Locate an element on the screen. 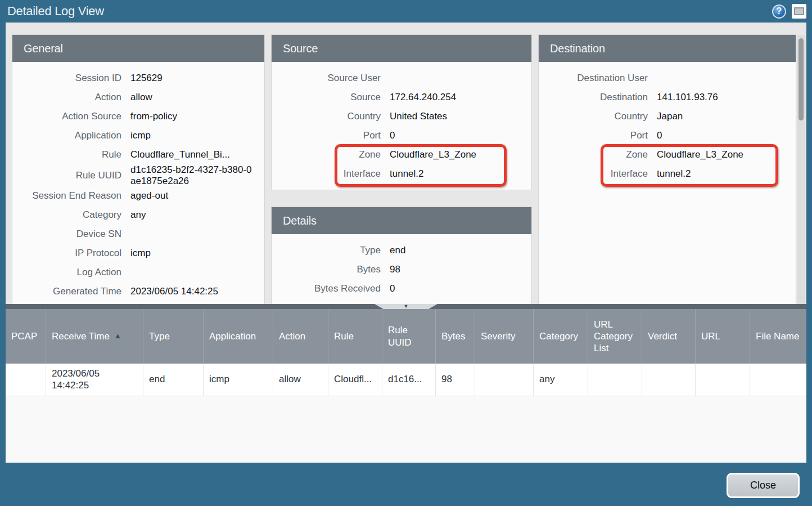 Image resolution: width=812 pixels, height=506 pixels. field-value: 141.101.93.76 is located at coordinates (727, 97).